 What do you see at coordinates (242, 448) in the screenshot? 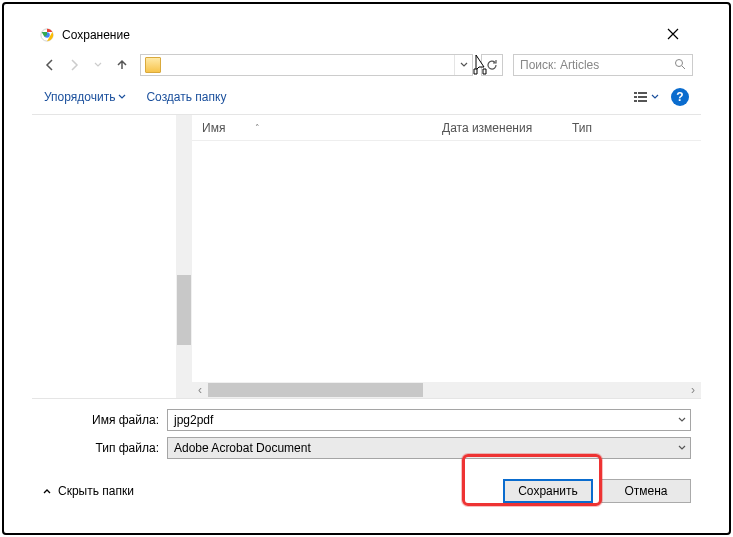
I see `filetype-value: Adobe Acrobat Document` at bounding box center [242, 448].